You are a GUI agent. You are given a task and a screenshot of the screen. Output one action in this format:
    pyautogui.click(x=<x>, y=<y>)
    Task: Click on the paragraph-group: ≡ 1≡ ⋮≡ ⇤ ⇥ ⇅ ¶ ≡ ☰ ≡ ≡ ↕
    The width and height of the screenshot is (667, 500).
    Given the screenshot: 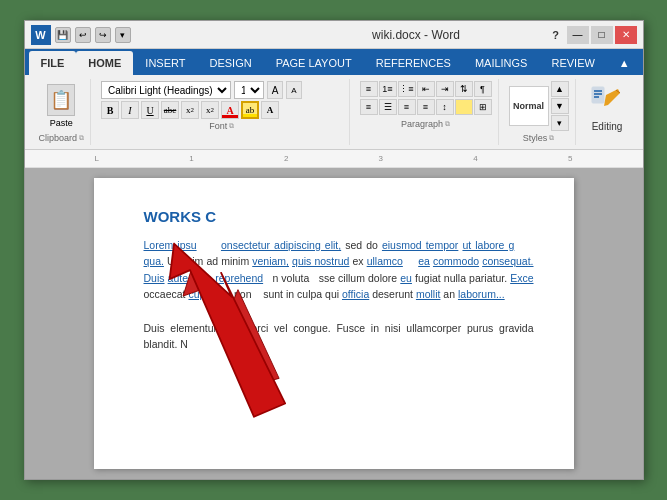 What is the action you would take?
    pyautogui.click(x=426, y=112)
    